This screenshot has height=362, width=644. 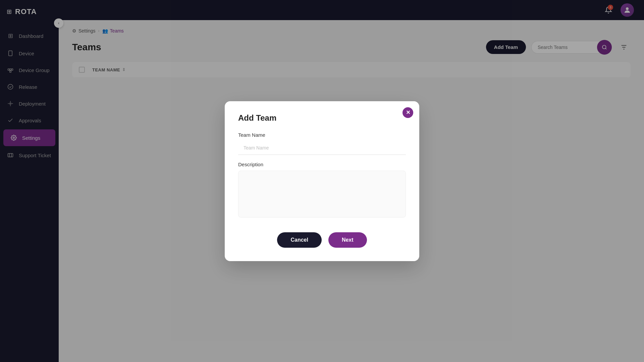 I want to click on cancel-button: Cancel, so click(x=299, y=240).